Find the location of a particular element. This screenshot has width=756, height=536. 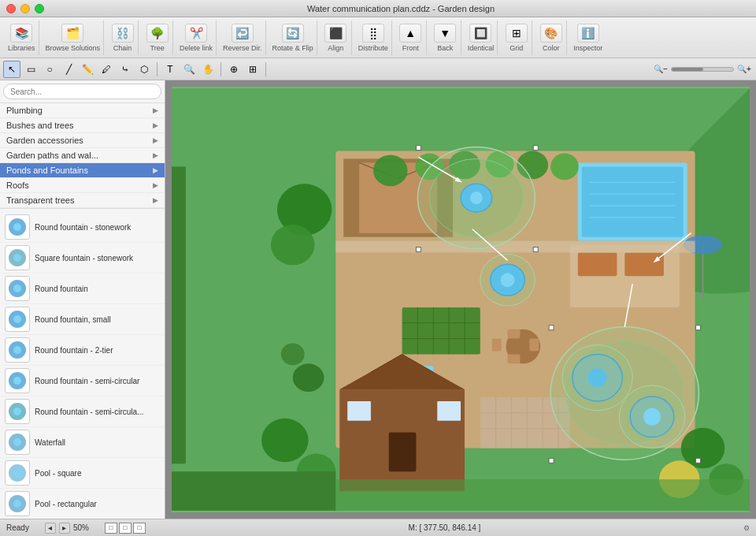

close-button is located at coordinates (11, 9).